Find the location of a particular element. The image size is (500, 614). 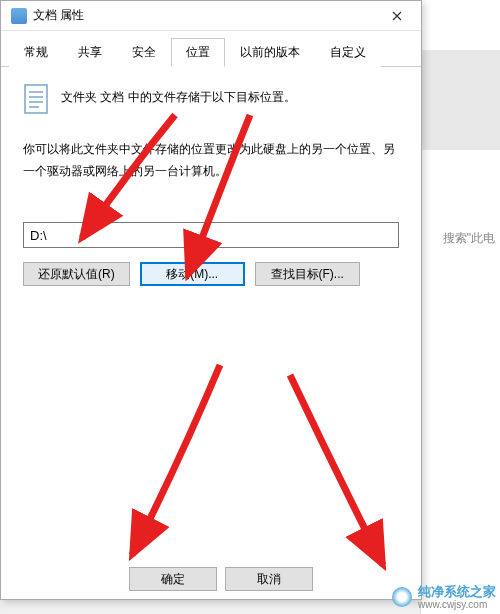

info-text: 文件夹 文档 中的文件存储于以下目标位置。 is located at coordinates (178, 94).